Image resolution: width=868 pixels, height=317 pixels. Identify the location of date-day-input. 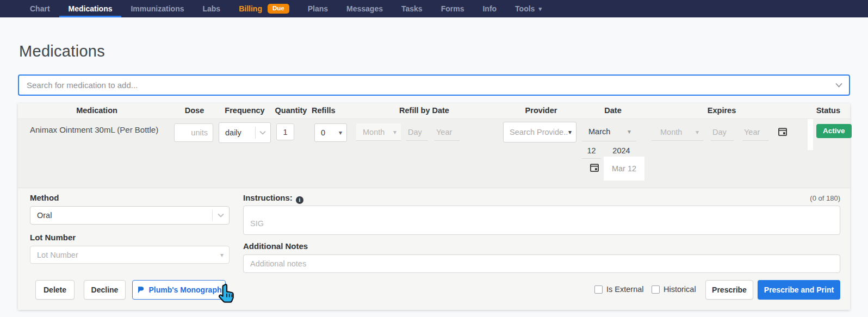
(592, 151).